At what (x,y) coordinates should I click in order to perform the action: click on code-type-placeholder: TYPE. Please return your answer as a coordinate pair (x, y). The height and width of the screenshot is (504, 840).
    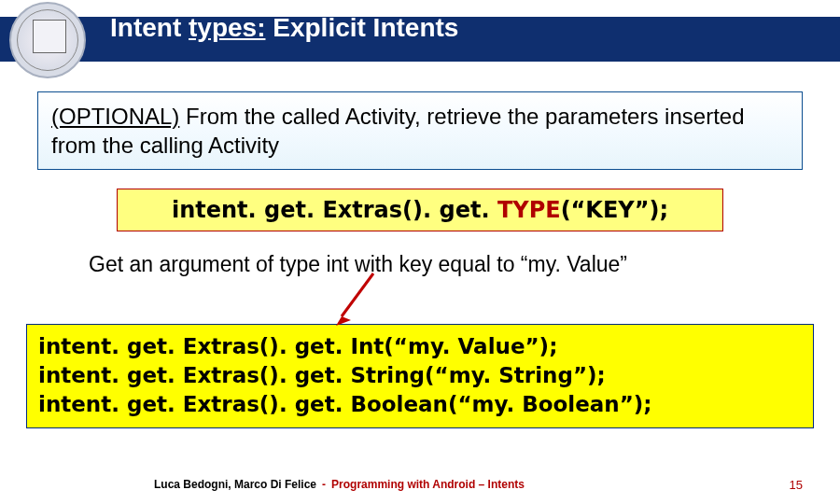
    Looking at the image, I should click on (529, 210).